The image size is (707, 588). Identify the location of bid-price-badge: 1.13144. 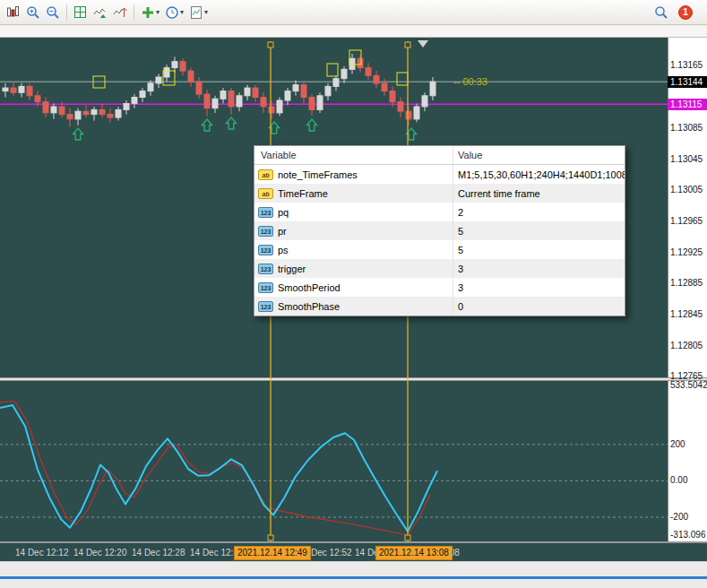
(687, 82).